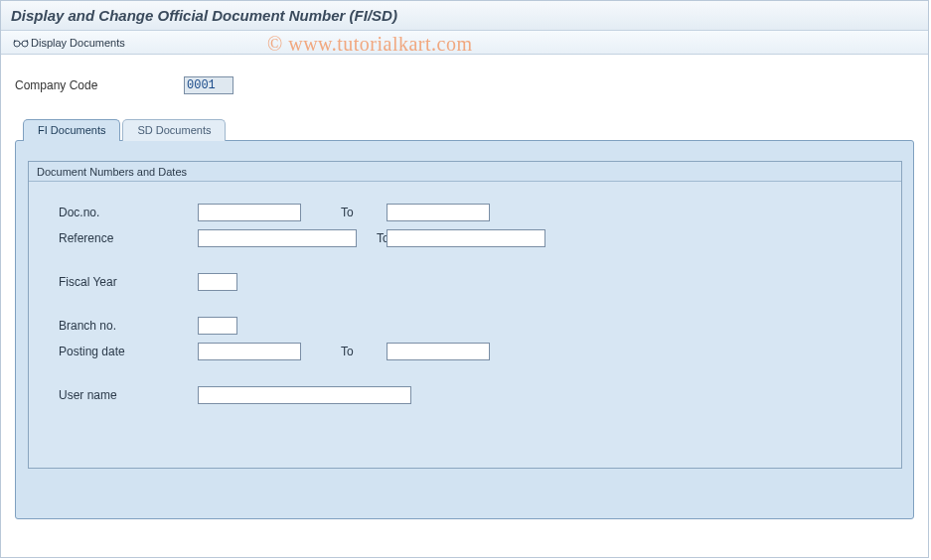  Describe the element at coordinates (128, 238) in the screenshot. I see `reference-label: Reference` at that location.